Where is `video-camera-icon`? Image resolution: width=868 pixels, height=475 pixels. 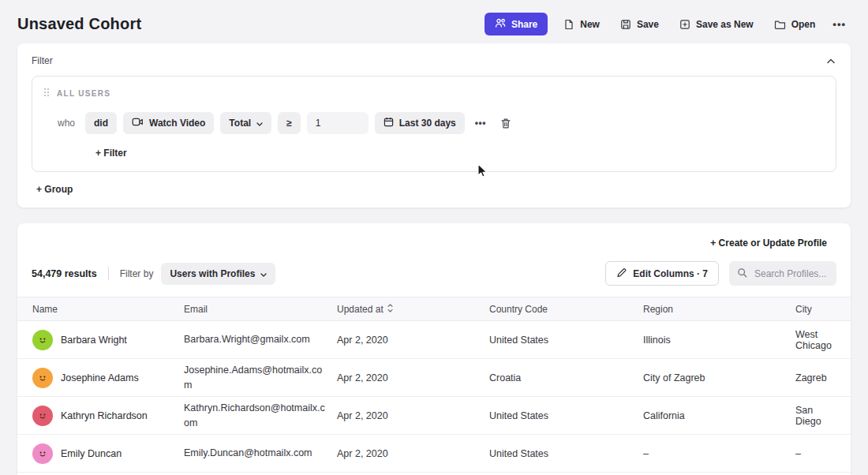
video-camera-icon is located at coordinates (137, 123).